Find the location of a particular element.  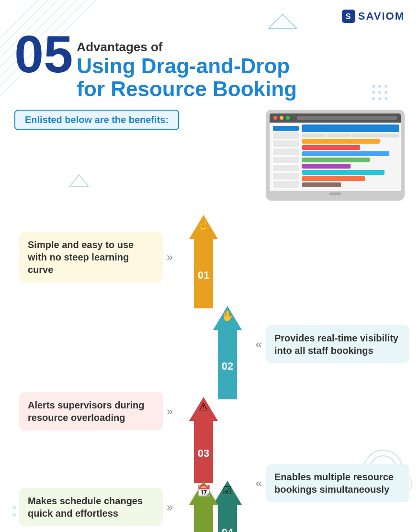

item-1-container: Simple and easy to use with no steep lea… is located at coordinates (96, 257).